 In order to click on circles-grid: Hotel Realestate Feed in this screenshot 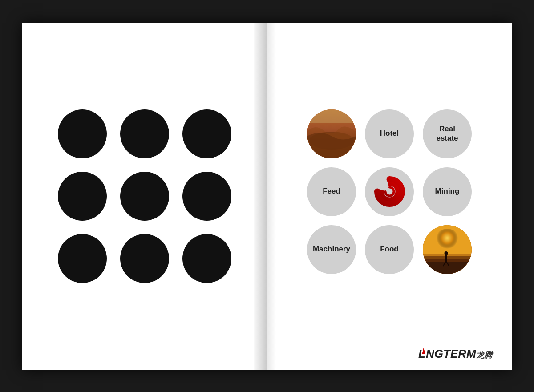, I will do `click(389, 192)`.